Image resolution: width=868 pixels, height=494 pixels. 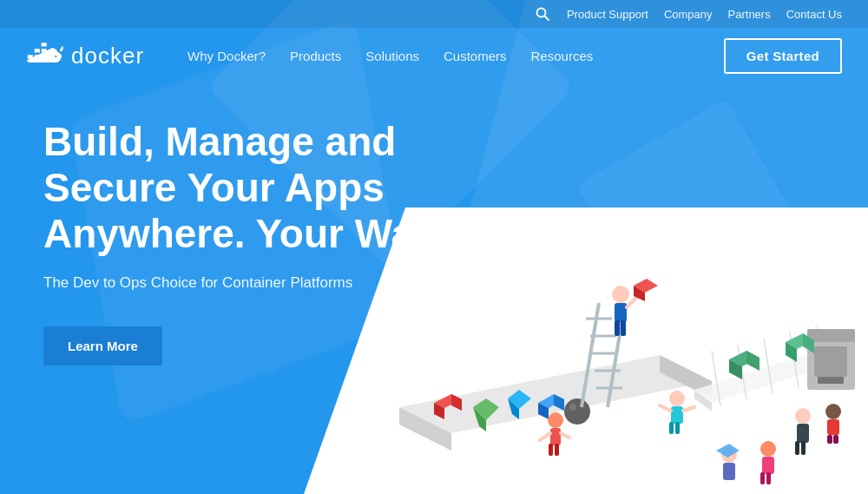 What do you see at coordinates (688, 14) in the screenshot?
I see `nav-company: Company` at bounding box center [688, 14].